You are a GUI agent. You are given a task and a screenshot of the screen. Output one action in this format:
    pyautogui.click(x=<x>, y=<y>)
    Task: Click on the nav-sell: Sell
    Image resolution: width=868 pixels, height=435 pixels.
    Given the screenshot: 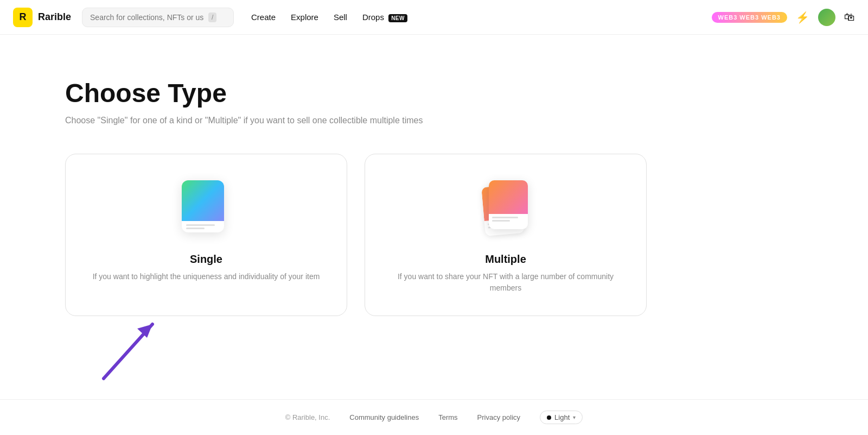 What is the action you would take?
    pyautogui.click(x=341, y=17)
    